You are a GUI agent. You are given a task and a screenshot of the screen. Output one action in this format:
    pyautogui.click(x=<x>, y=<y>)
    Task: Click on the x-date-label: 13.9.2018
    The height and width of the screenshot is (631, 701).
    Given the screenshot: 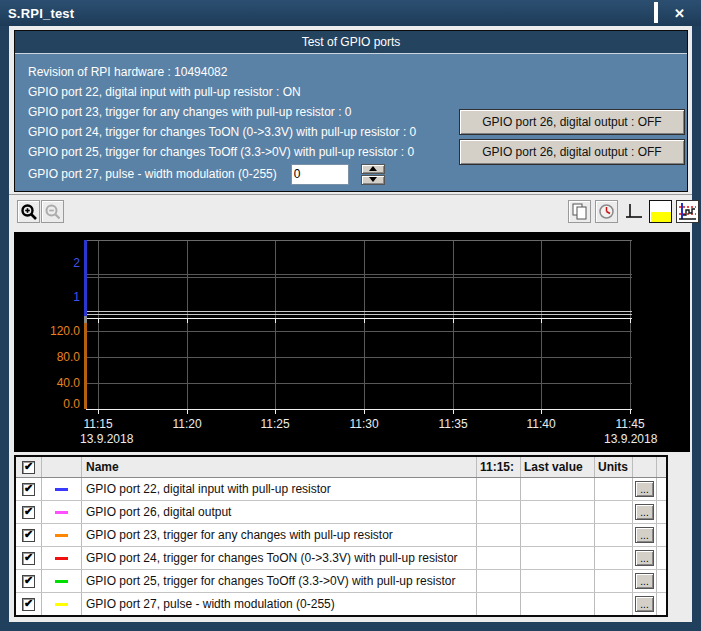 What is the action you would take?
    pyautogui.click(x=630, y=439)
    